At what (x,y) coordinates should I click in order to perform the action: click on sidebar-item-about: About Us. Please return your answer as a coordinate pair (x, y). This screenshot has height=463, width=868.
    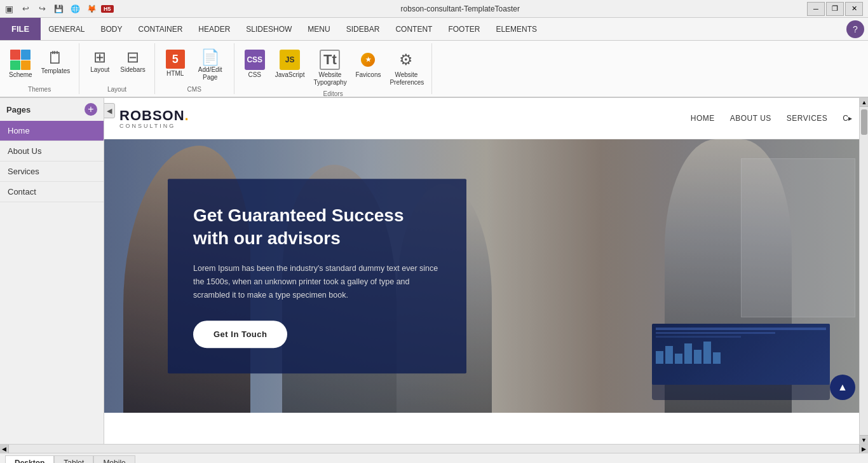
    Looking at the image, I should click on (52, 151).